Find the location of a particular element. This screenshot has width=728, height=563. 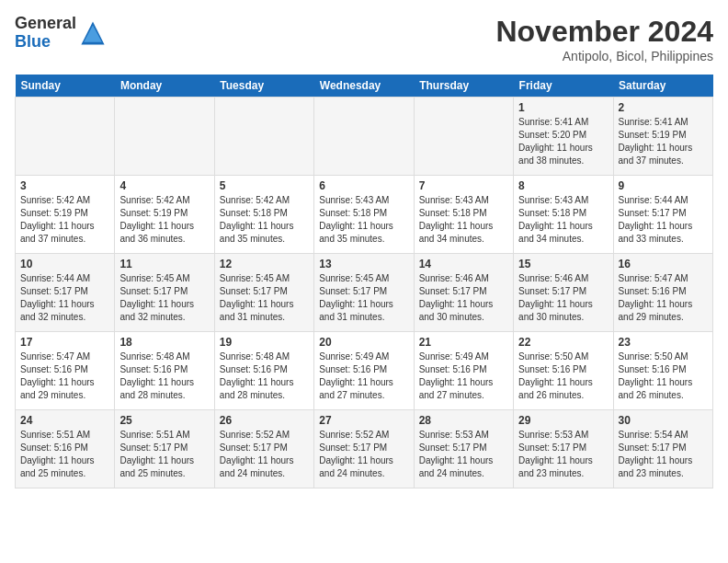

calendar-cell: 20Sunrise: 5:49 AM Sunset: 5:16 PM Dayli… is located at coordinates (364, 372).